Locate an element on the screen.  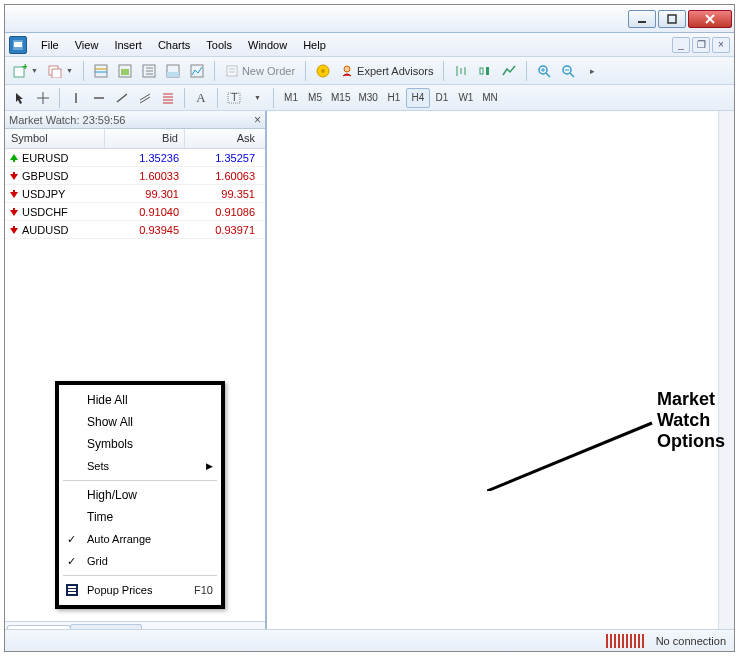
terminal-toggle is located at coordinates (173, 71).